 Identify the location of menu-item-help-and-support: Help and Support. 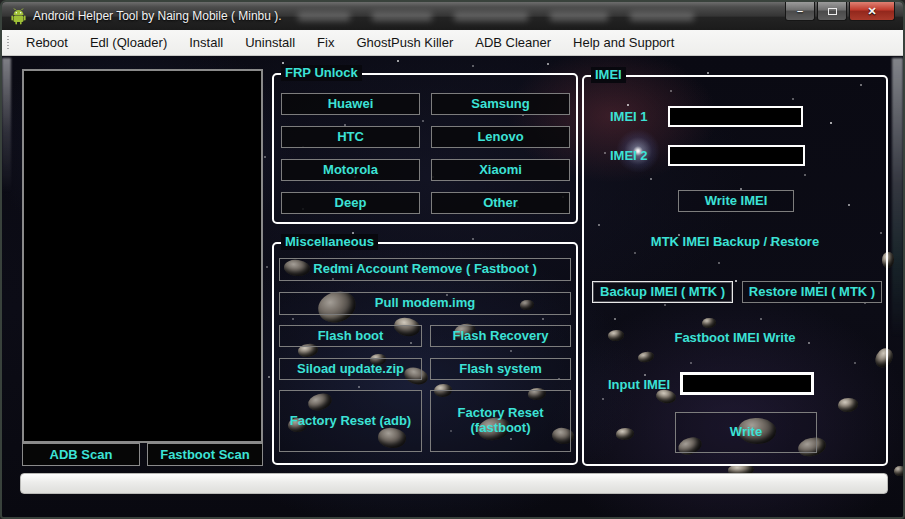
(624, 42).